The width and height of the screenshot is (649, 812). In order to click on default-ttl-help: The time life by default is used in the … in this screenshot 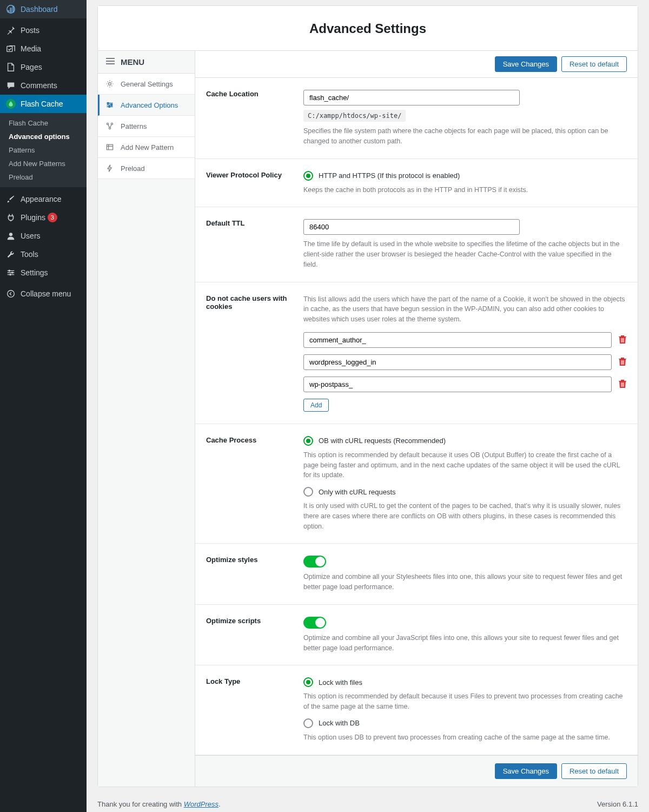, I will do `click(465, 254)`.